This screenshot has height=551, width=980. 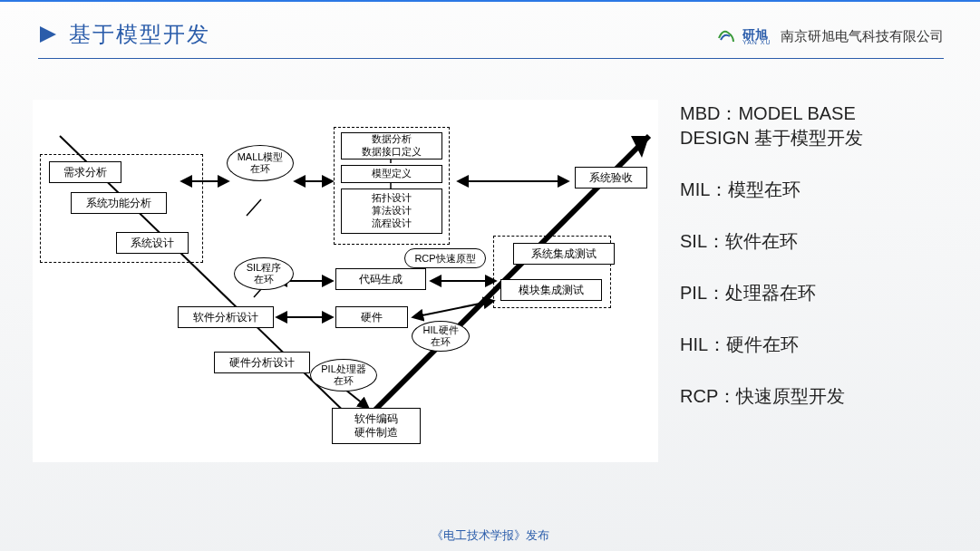 I want to click on legend-sil: SIL：软件在环, so click(x=816, y=241).